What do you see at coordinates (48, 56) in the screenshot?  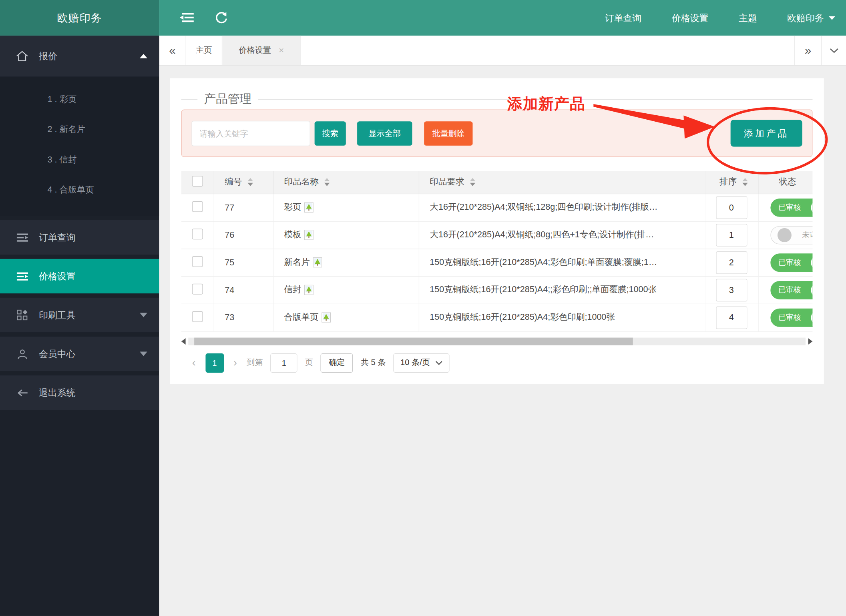 I see `sidebar-item-label: 报价` at bounding box center [48, 56].